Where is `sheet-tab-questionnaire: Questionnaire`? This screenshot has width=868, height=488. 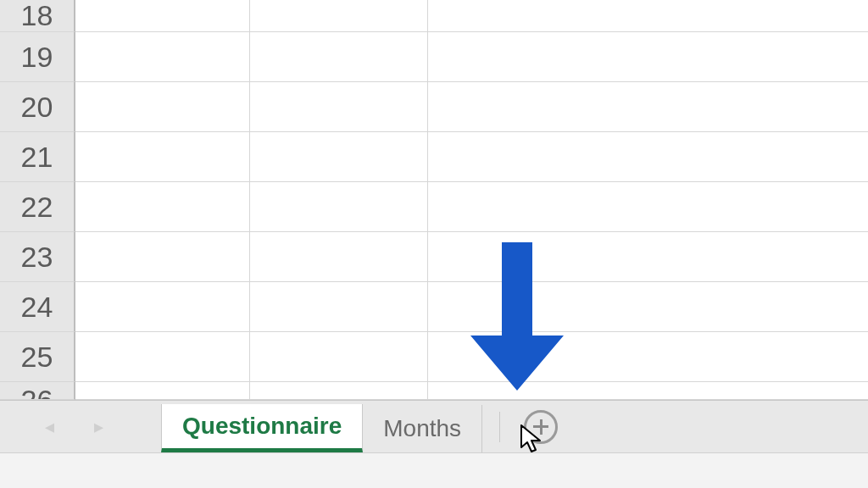
sheet-tab-questionnaire: Questionnaire is located at coordinates (262, 429).